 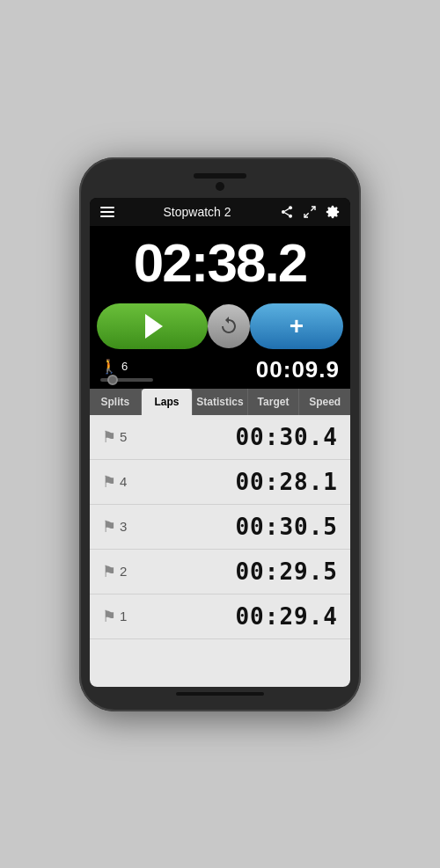 What do you see at coordinates (220, 186) in the screenshot?
I see `camera` at bounding box center [220, 186].